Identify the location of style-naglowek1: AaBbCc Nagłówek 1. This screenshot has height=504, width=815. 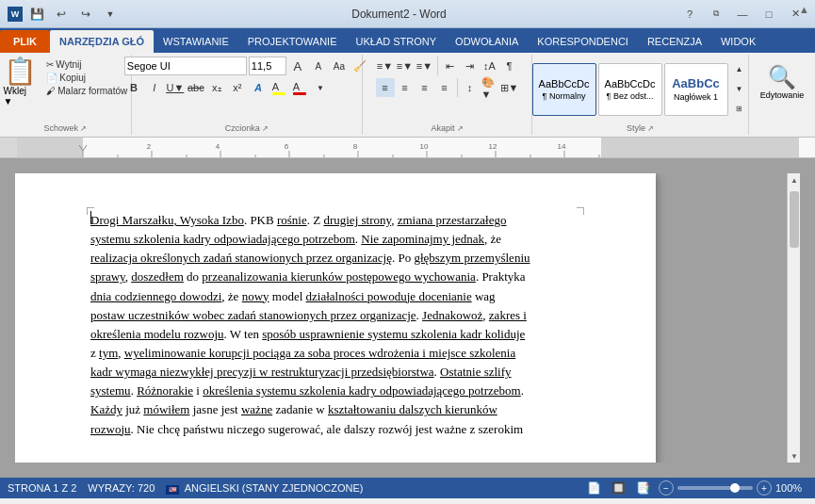
(696, 89).